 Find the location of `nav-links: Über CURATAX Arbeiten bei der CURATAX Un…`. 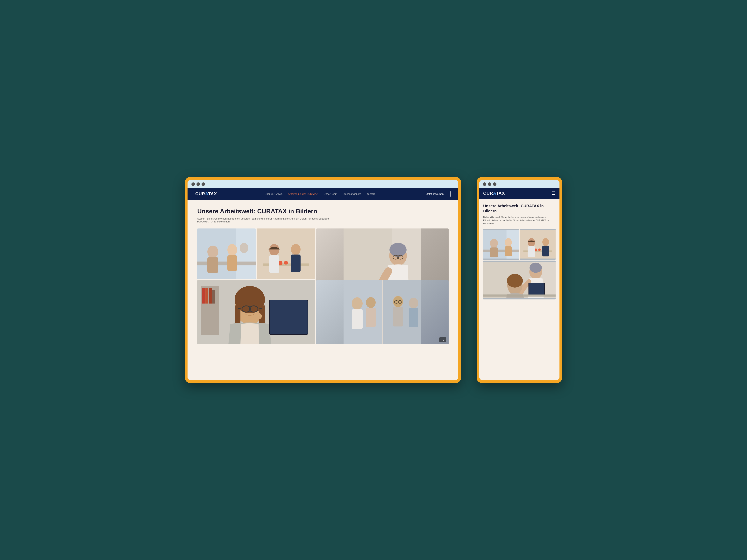

nav-links: Über CURATAX Arbeiten bei der CURATAX Un… is located at coordinates (320, 194).